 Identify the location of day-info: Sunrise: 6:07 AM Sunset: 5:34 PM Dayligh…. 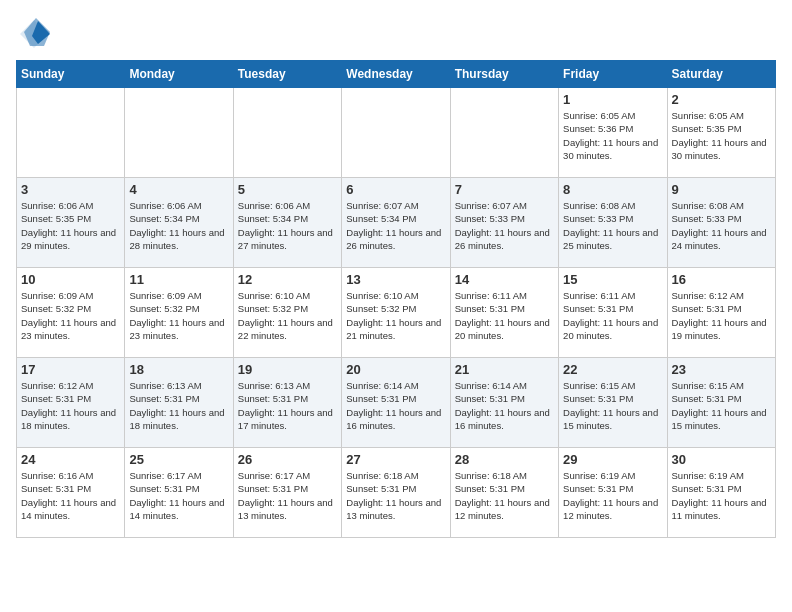
(396, 226).